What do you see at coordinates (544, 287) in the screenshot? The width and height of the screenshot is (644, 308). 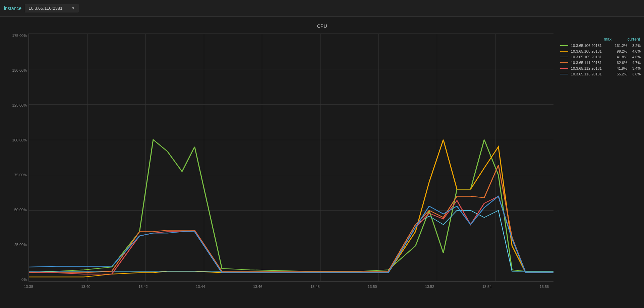 I see `x-label-1356: 13:56` at bounding box center [544, 287].